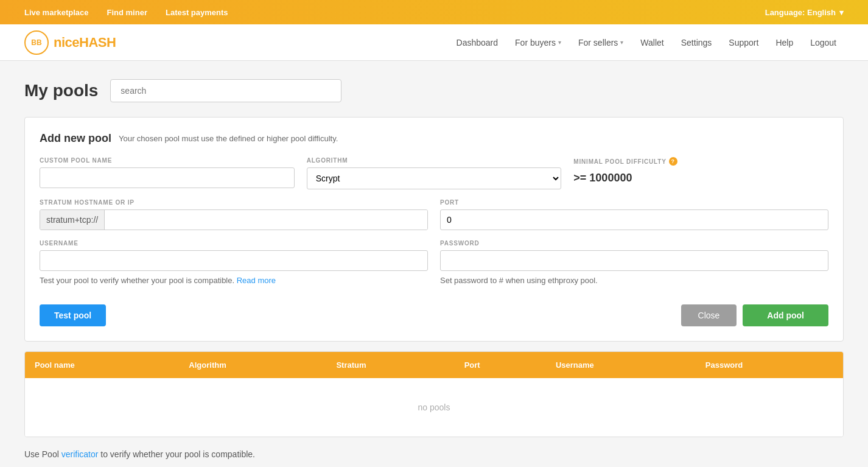 This screenshot has width=868, height=467. Describe the element at coordinates (477, 43) in the screenshot. I see `nav-dashboard: Dashboard` at that location.